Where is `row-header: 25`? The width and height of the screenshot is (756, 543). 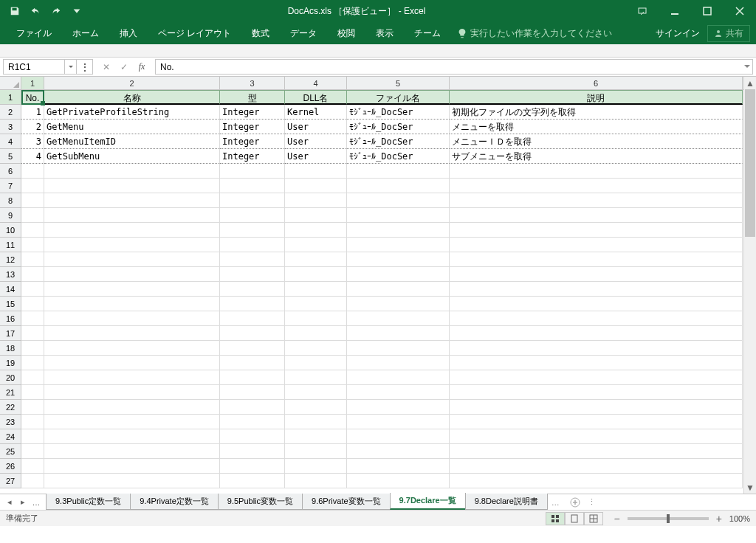 row-header: 25 is located at coordinates (10, 452).